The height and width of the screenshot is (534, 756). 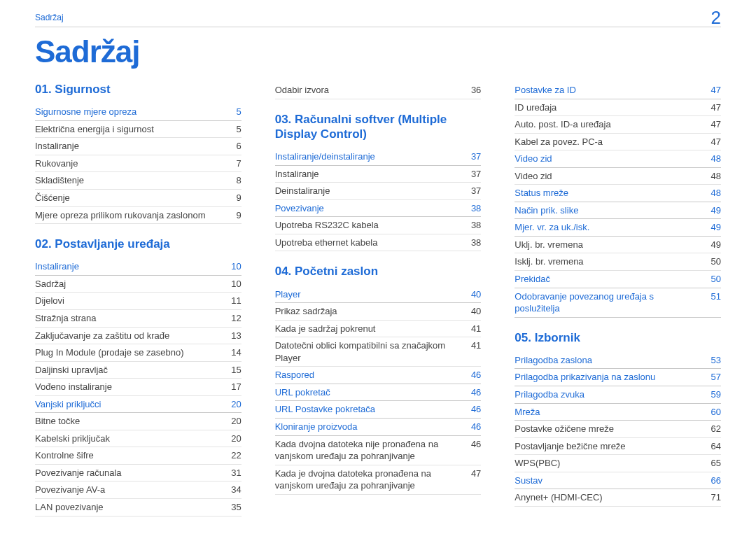 I want to click on toc-page: 36, so click(x=471, y=90).